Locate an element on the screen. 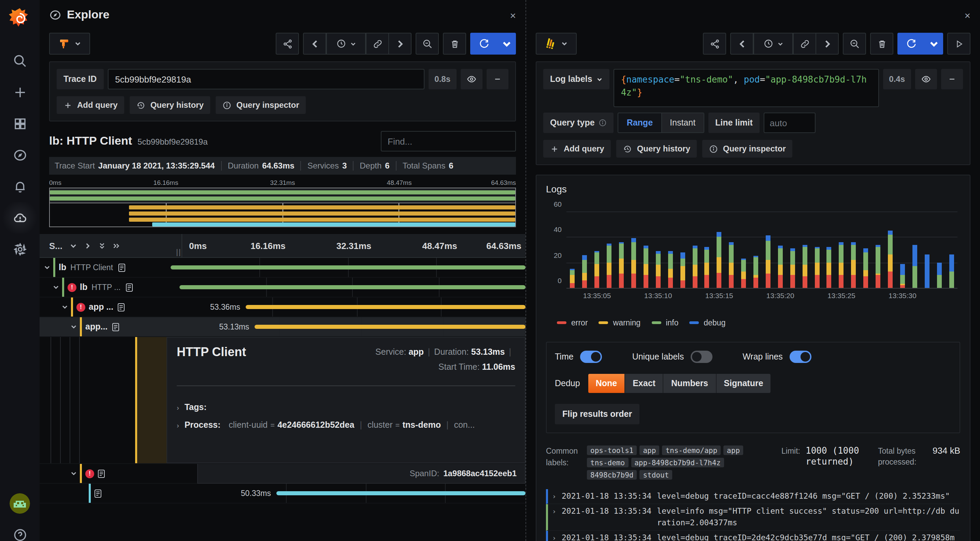  span-tags-row: ›Tags: is located at coordinates (346, 408).